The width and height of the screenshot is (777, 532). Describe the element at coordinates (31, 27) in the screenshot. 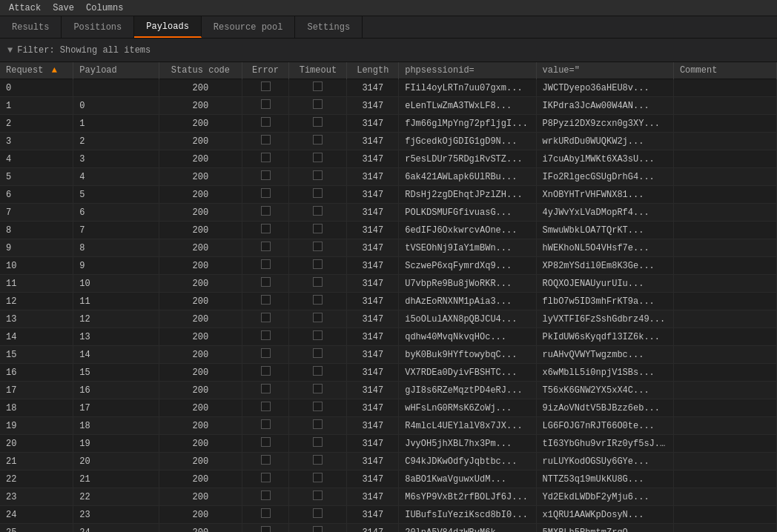

I see `tab-results: Results` at that location.